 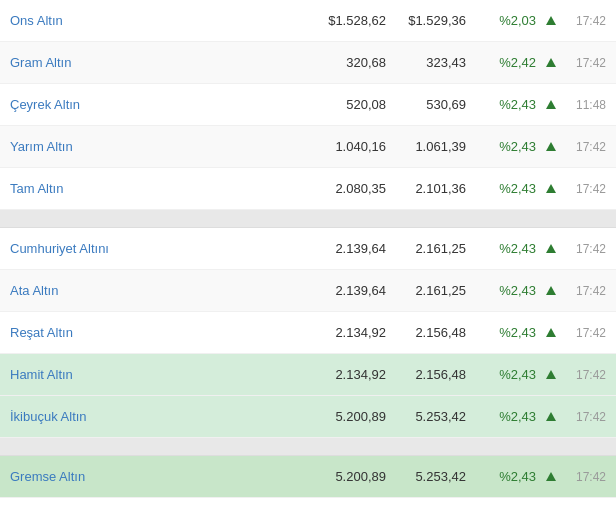 I want to click on table-row: Ons Altın $1.528,62 $1.529,36 %2,03 17:4…, so click(x=308, y=21).